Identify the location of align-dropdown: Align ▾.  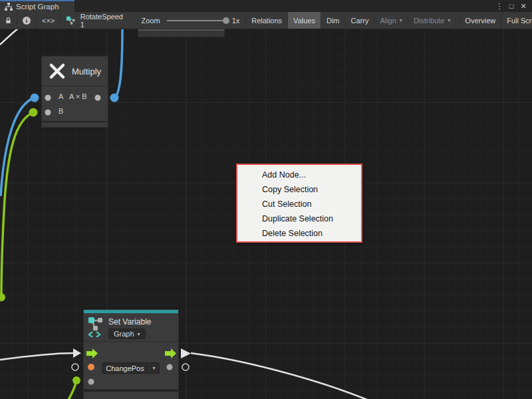
(391, 20).